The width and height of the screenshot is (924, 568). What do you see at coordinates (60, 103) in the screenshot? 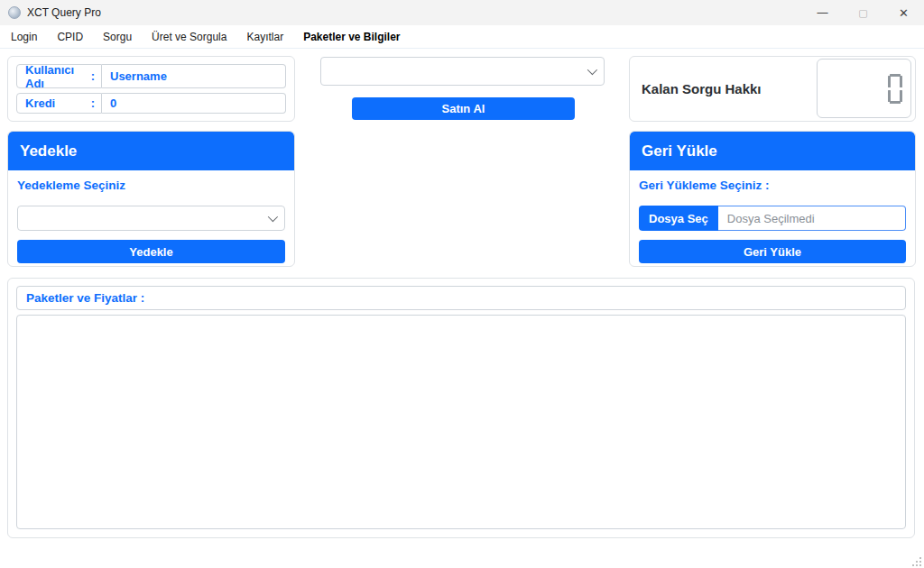
I see `credit-label: Kredi :` at bounding box center [60, 103].